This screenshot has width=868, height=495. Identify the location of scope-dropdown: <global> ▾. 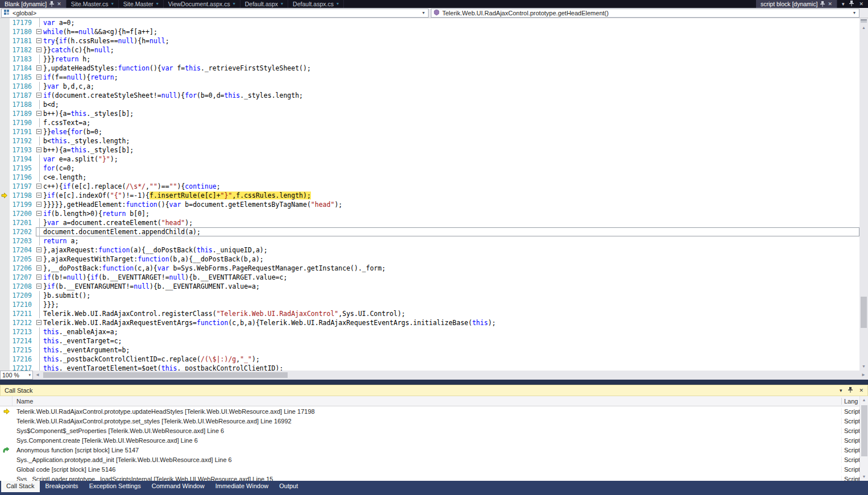
(215, 13).